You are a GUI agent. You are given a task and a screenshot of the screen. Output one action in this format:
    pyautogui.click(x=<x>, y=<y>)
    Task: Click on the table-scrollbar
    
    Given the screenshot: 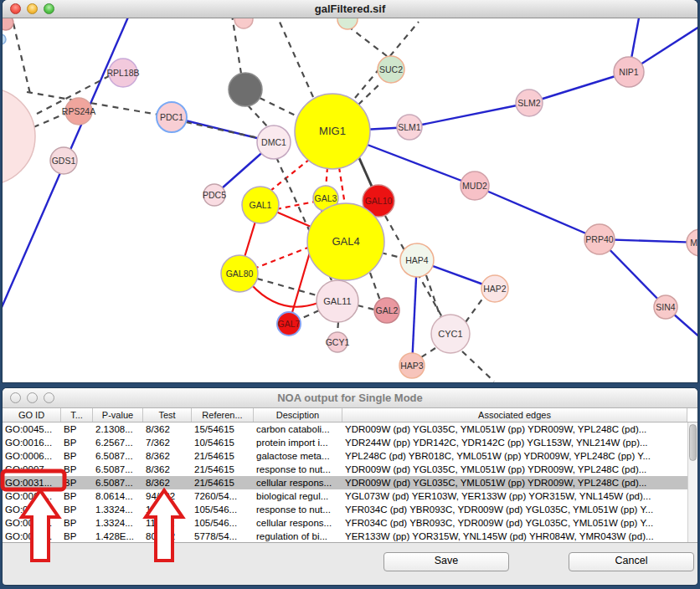 What is the action you would take?
    pyautogui.click(x=692, y=482)
    